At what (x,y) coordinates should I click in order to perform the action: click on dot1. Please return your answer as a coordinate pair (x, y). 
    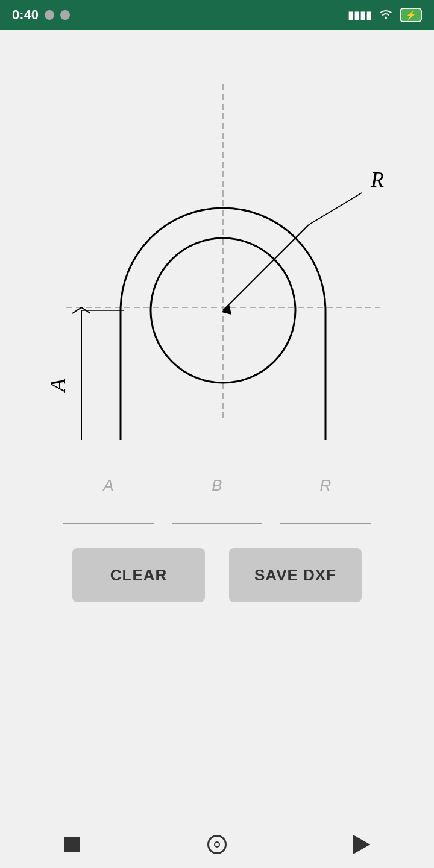
    Looking at the image, I should click on (49, 15).